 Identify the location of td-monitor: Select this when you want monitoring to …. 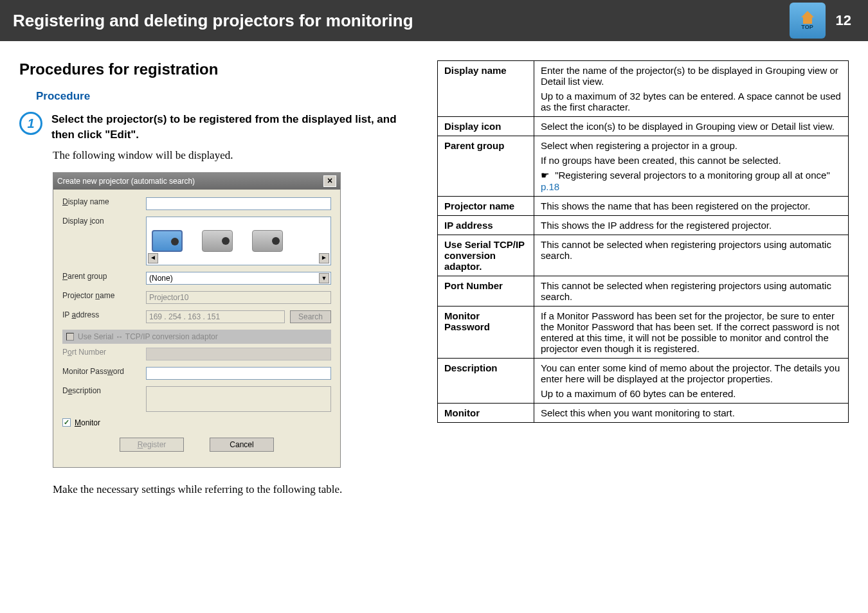
(692, 413).